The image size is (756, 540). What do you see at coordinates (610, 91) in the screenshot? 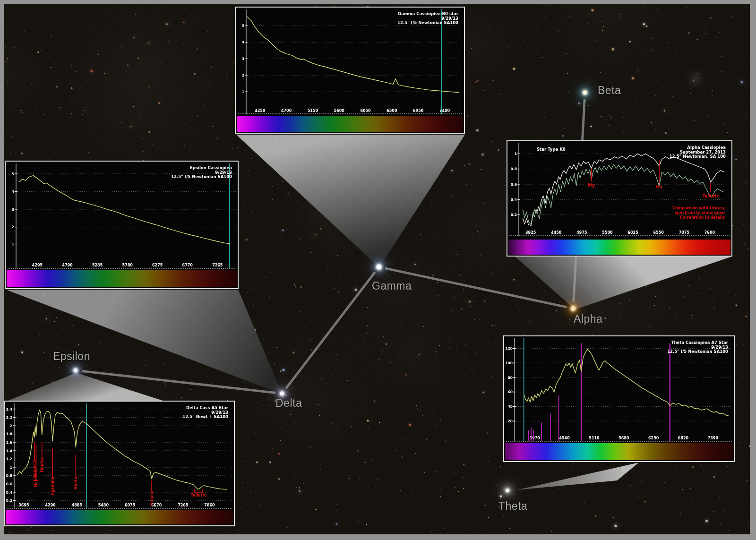
I see `star-label-beta: Beta` at bounding box center [610, 91].